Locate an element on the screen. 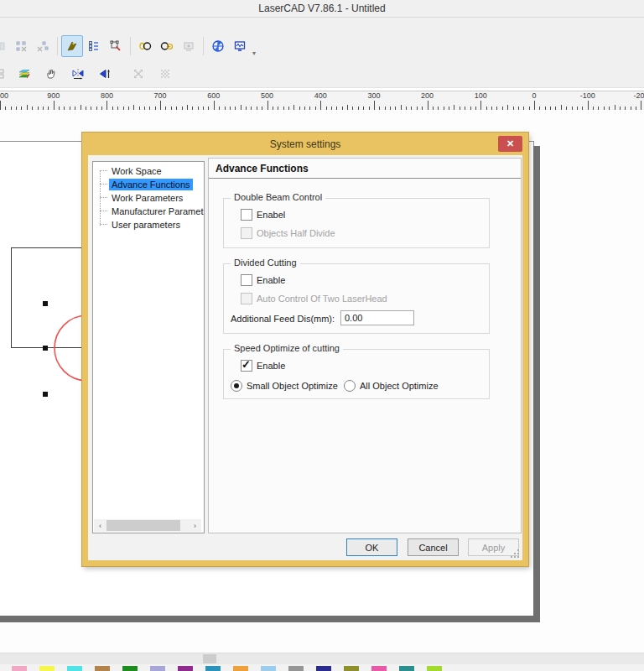  mirror-horizontal-icon is located at coordinates (78, 74).